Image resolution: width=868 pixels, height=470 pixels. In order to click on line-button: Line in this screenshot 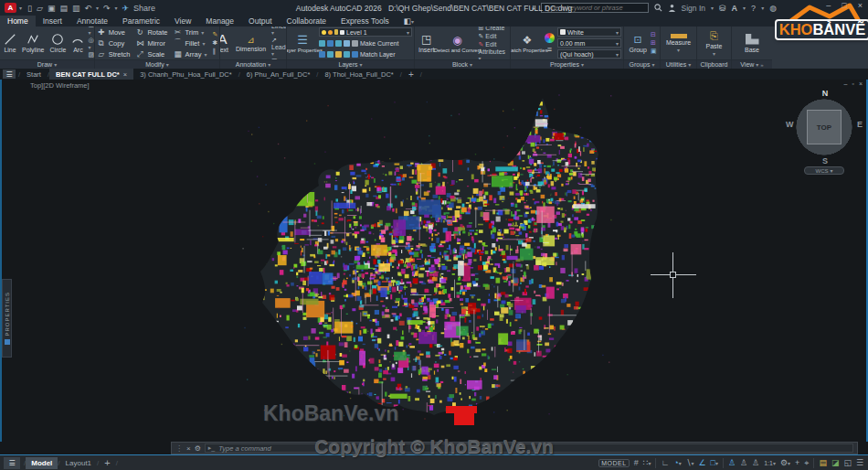, I will do `click(10, 43)`.